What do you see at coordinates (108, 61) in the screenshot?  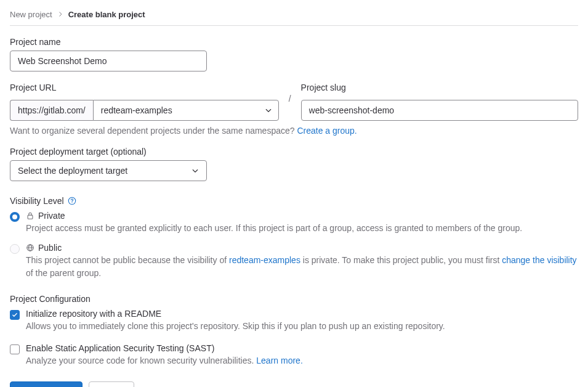 I see `project-name-input` at bounding box center [108, 61].